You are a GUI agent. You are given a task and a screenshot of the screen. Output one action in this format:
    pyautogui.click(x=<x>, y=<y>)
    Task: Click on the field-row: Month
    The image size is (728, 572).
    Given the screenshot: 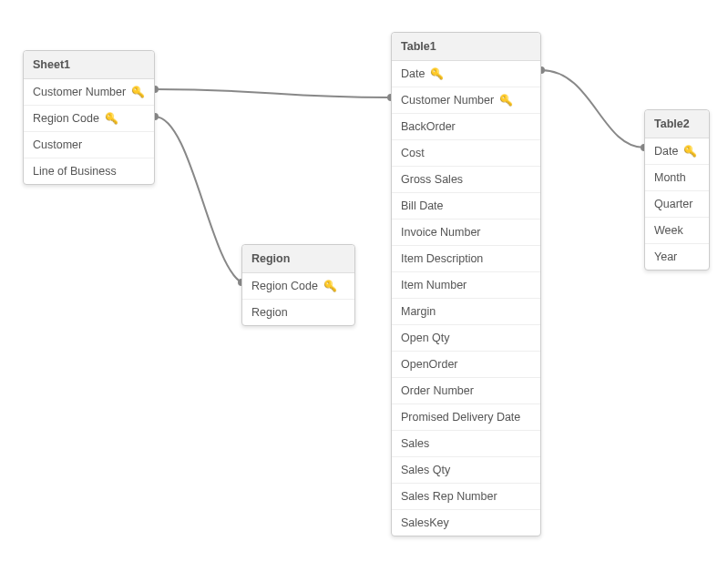 What is the action you would take?
    pyautogui.click(x=677, y=179)
    